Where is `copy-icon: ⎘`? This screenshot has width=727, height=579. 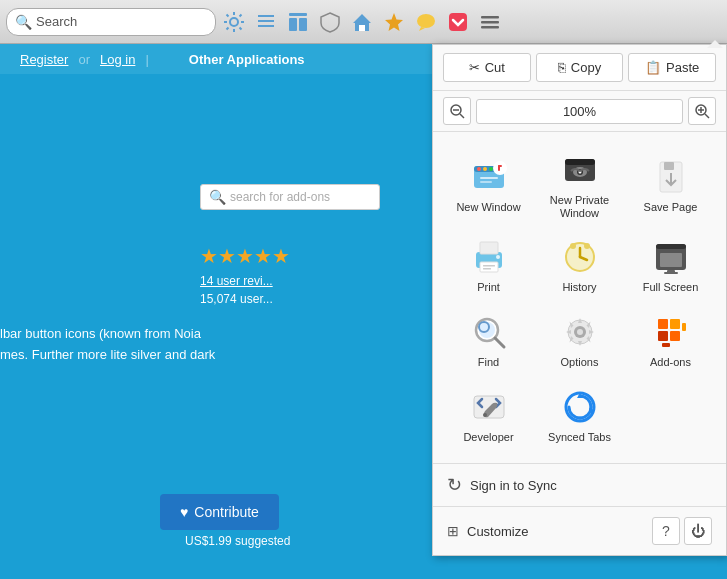 copy-icon: ⎘ is located at coordinates (562, 68).